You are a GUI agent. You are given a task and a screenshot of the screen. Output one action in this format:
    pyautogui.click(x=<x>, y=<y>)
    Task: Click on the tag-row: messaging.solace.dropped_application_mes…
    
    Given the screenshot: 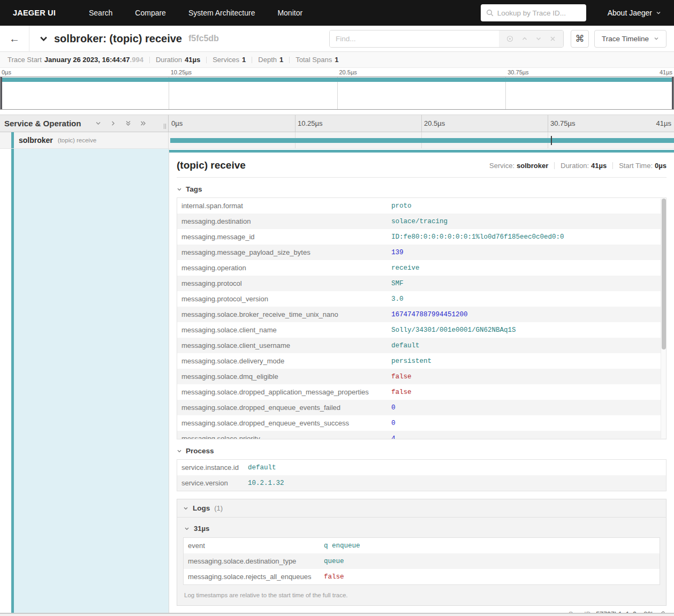 What is the action you would take?
    pyautogui.click(x=422, y=392)
    